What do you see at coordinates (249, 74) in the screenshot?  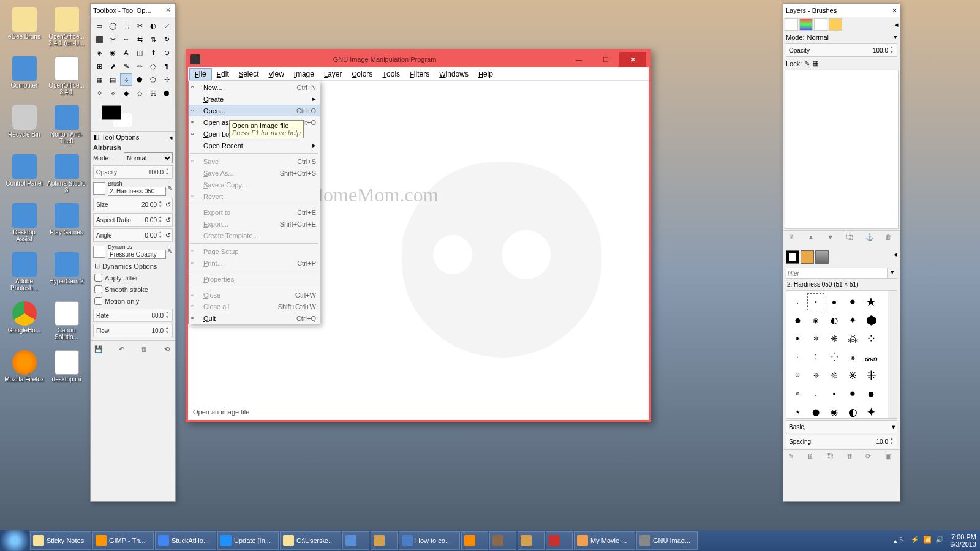 I see `menu-select: Select` at bounding box center [249, 74].